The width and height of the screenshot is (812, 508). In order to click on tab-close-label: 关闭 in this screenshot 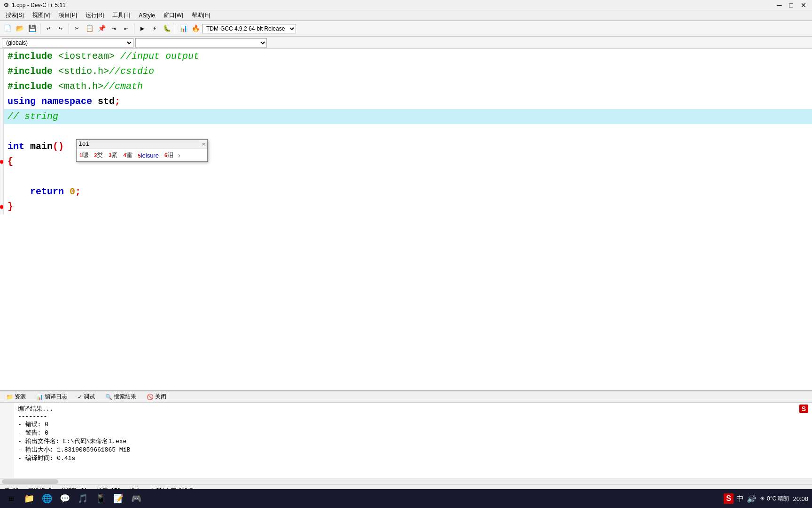, I will do `click(161, 397)`.